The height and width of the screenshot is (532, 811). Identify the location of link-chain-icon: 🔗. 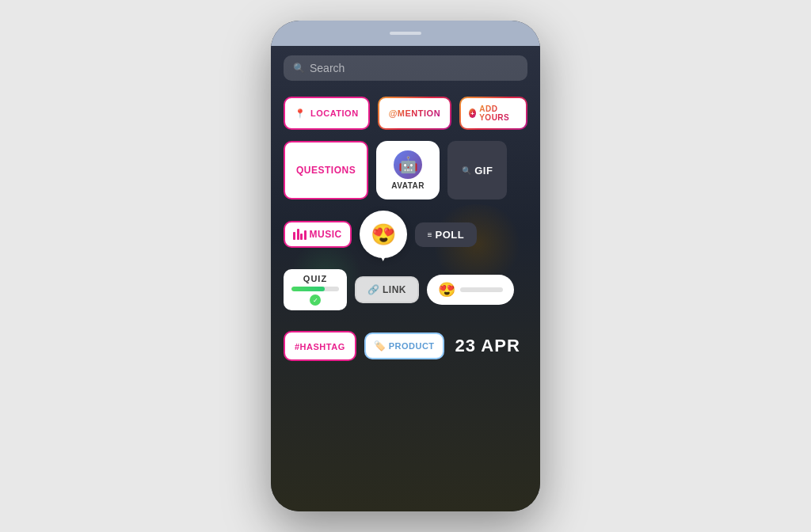
(374, 290).